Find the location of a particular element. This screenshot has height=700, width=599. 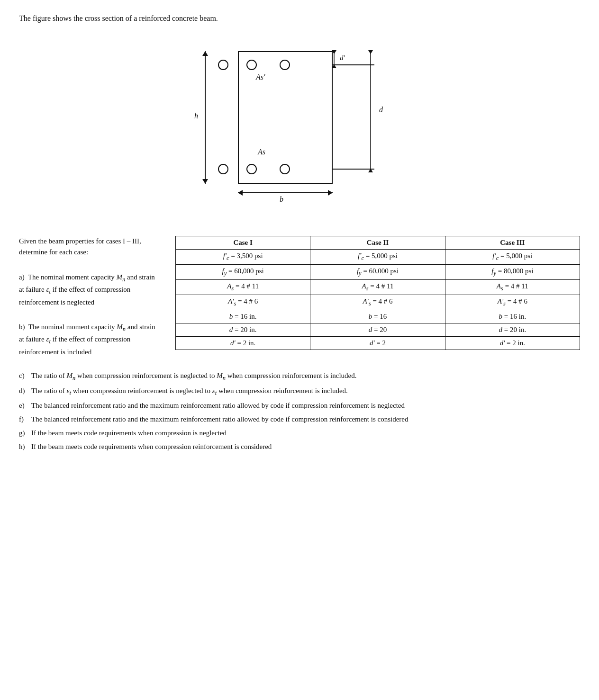

table-cell-3-2: A's = 4 # 6 is located at coordinates (512, 303).